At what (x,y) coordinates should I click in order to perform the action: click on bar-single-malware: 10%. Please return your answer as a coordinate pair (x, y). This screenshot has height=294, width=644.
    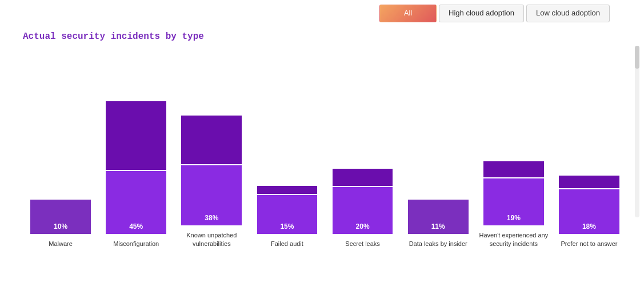
    Looking at the image, I should click on (61, 217).